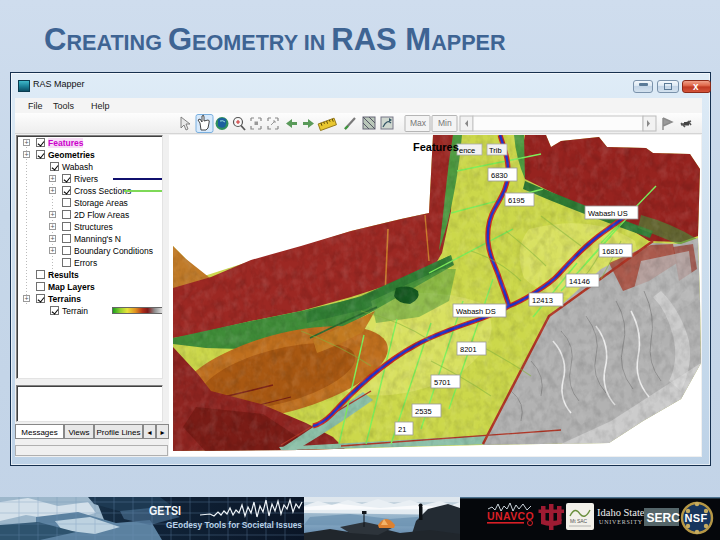 This screenshot has width=720, height=540. I want to click on svg-text: 6195, so click(516, 200).